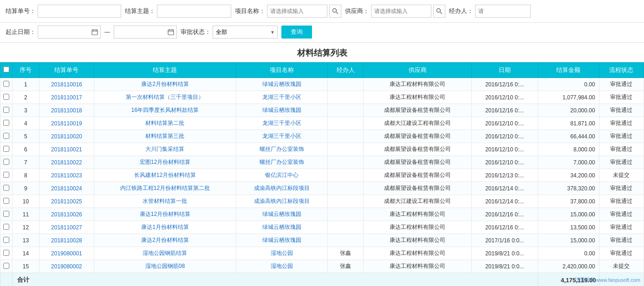 The image size is (644, 286). What do you see at coordinates (66, 124) in the screenshot?
I see `cell-no: 2018110019` at bounding box center [66, 124].